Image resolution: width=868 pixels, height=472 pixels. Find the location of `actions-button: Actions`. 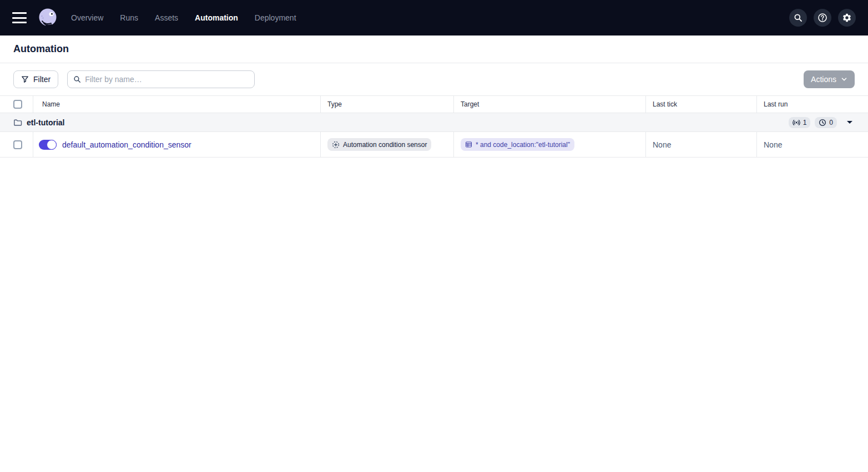

actions-button: Actions is located at coordinates (829, 79).